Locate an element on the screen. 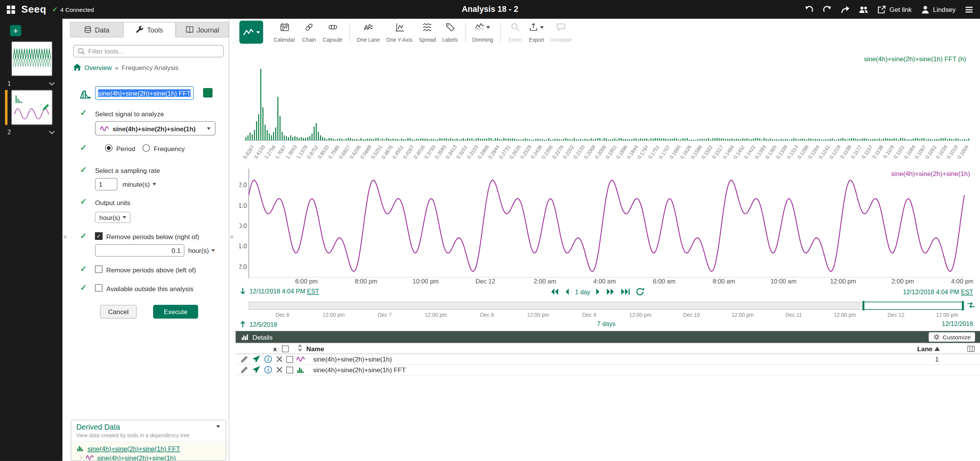  cancel-button: Cancel is located at coordinates (118, 312).